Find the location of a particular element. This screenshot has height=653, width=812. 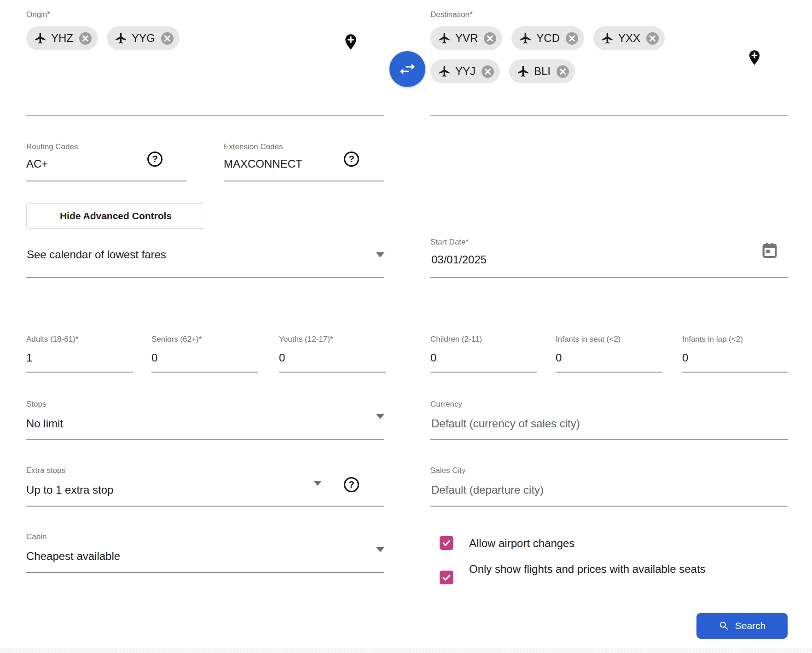

extension-codes-label: Extension Codes is located at coordinates (253, 147).